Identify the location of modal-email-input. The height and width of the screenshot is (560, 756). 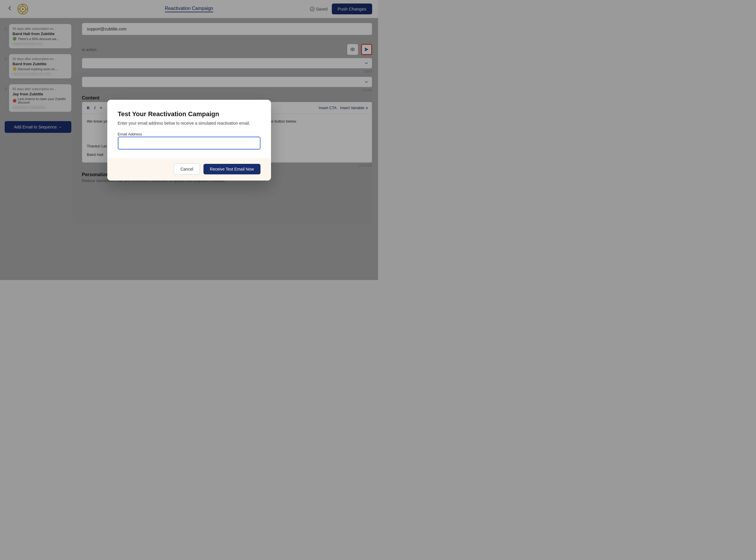
(189, 143).